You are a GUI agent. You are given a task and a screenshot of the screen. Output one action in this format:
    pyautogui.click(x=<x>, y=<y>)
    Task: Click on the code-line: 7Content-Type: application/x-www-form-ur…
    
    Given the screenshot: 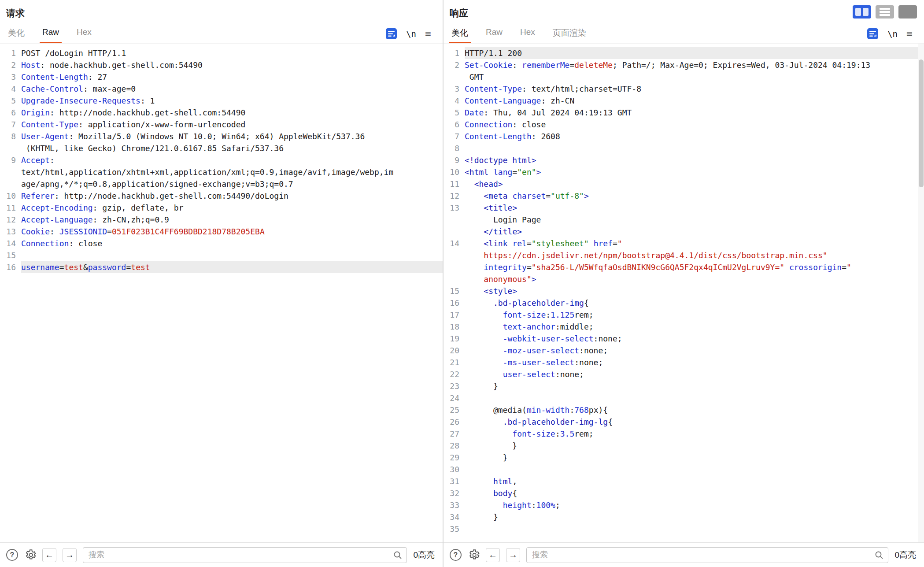 What is the action you would take?
    pyautogui.click(x=221, y=124)
    